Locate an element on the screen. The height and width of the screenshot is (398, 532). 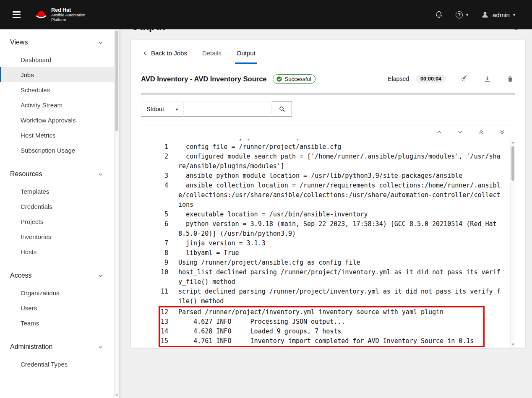
highlight-annotation-box: 12Parsed /runner/project/inventory.yml i… is located at coordinates (321, 327).